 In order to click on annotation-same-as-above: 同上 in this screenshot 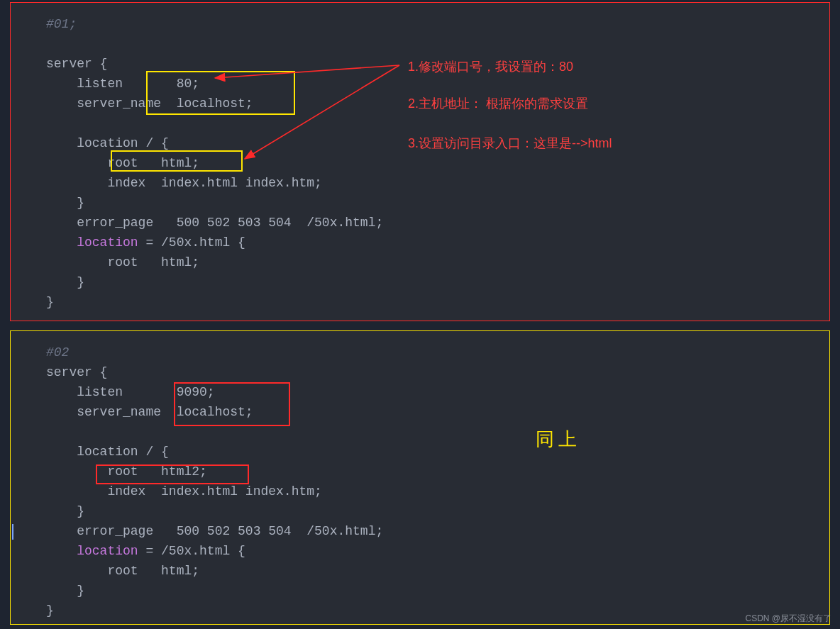, I will do `click(558, 440)`.